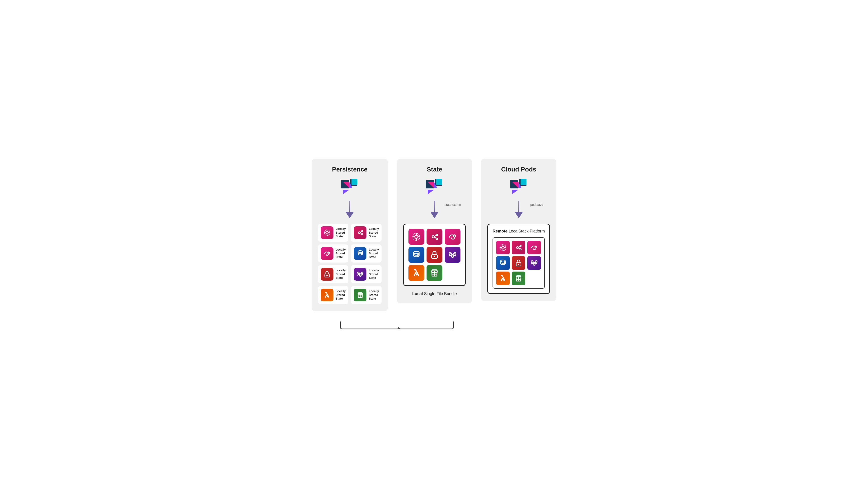 This screenshot has width=868, height=488. Describe the element at coordinates (435, 294) in the screenshot. I see `bundle-caption: Local Single File Bundle` at that location.